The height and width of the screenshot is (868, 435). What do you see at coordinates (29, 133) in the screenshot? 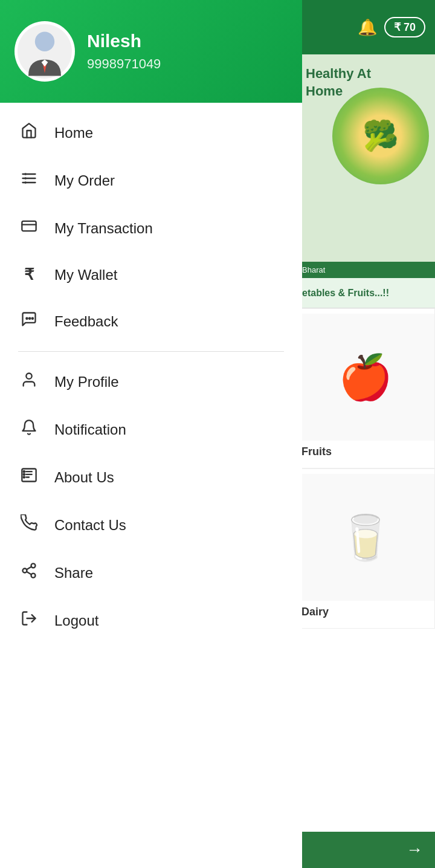
I see `home-icon` at bounding box center [29, 133].